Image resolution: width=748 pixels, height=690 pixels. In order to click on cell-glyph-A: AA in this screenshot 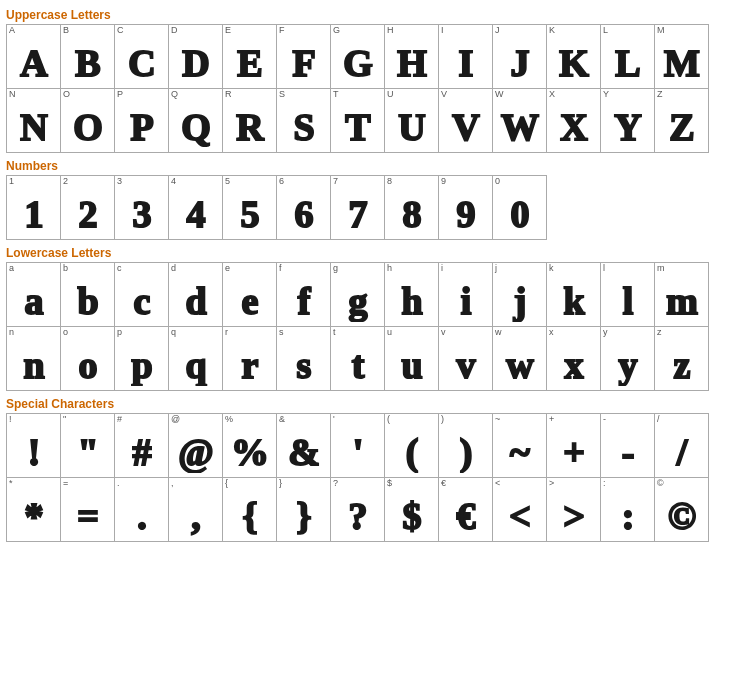, I will do `click(34, 60)`.